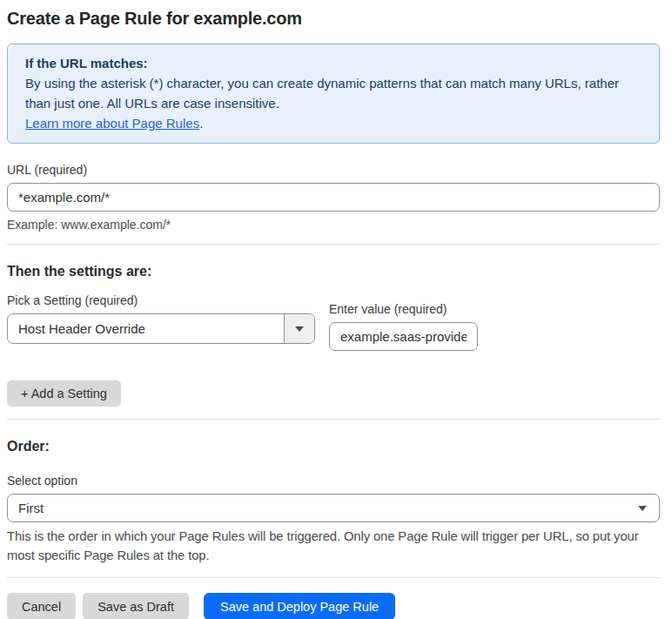  I want to click on save-deploy-button: Save and Deploy Page Rule, so click(299, 606).